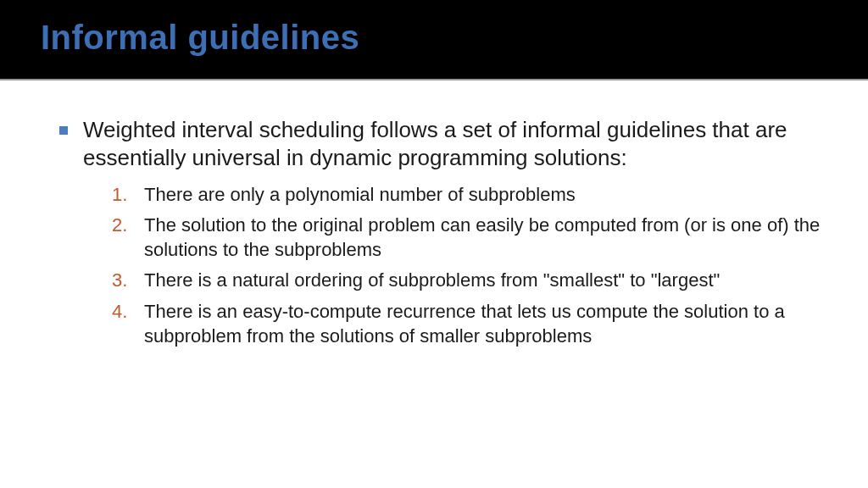 The height and width of the screenshot is (488, 868). Describe the element at coordinates (442, 144) in the screenshot. I see `bullet-item: Weighted interval scheduling follows a s…` at that location.